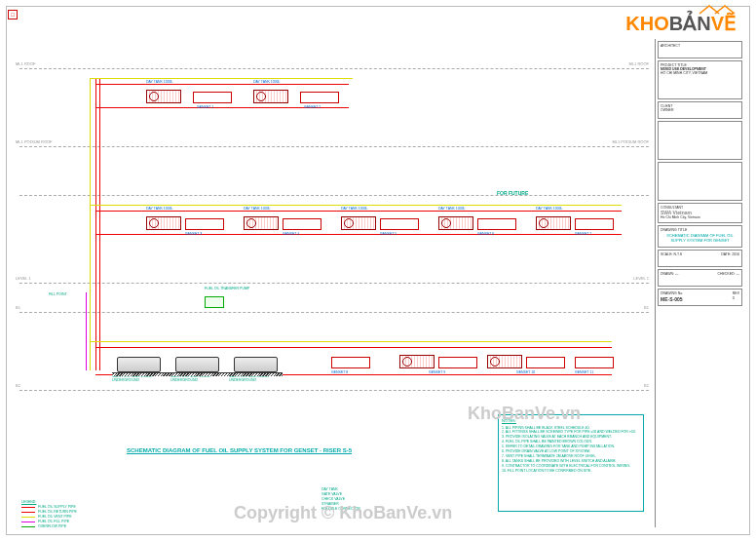 The height and width of the screenshot is (541, 756). What do you see at coordinates (526, 372) in the screenshot?
I see `gen-label: GENSET 10` at bounding box center [526, 372].